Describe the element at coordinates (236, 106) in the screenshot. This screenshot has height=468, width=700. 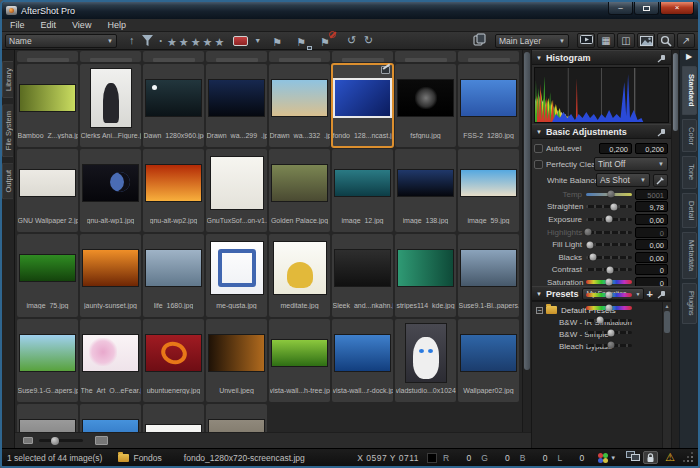
I see `thumbnail-cell: Drawn_wa...299_.jpg` at that location.